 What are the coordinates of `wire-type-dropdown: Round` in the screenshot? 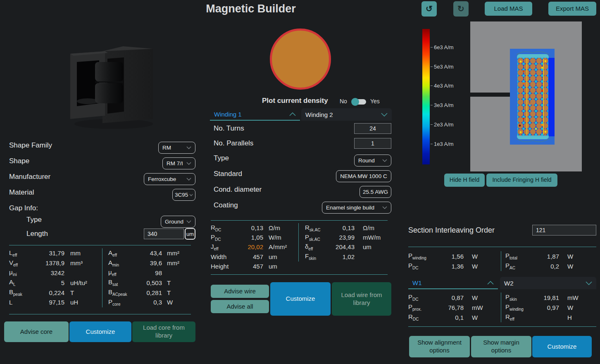 It's located at (373, 160).